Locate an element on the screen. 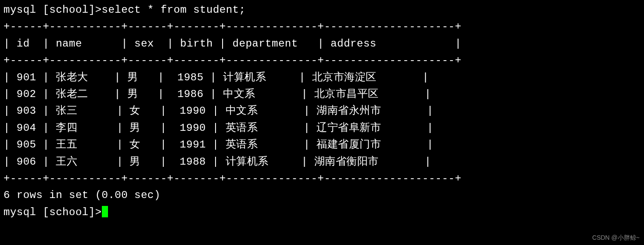 This screenshot has height=245, width=644. table-header-row: | id | name | sex | birth | department |… is located at coordinates (322, 44).